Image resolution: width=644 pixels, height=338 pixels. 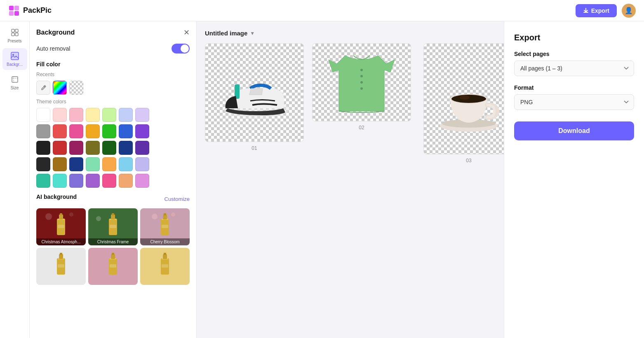 I want to click on ai-bg-header: AI background Customize, so click(x=113, y=199).